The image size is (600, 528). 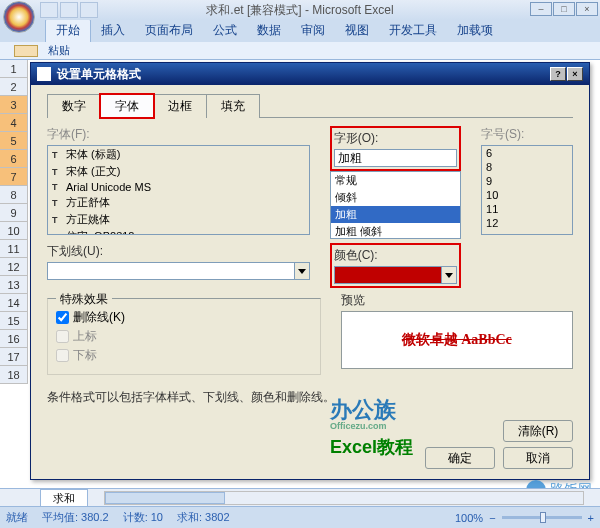 What do you see at coordinates (69, 10) in the screenshot?
I see `qat-undo-icon` at bounding box center [69, 10].